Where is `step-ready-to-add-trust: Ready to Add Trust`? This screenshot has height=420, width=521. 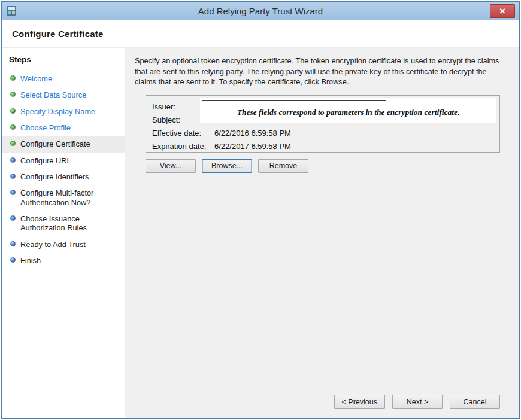 step-ready-to-add-trust: Ready to Add Trust is located at coordinates (63, 244).